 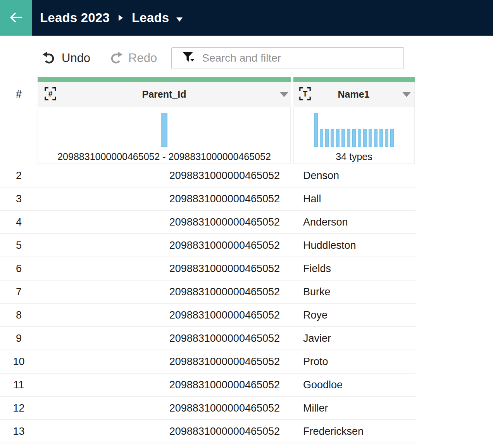 I want to click on toolbar: Undo Redo, so click(x=246, y=58).